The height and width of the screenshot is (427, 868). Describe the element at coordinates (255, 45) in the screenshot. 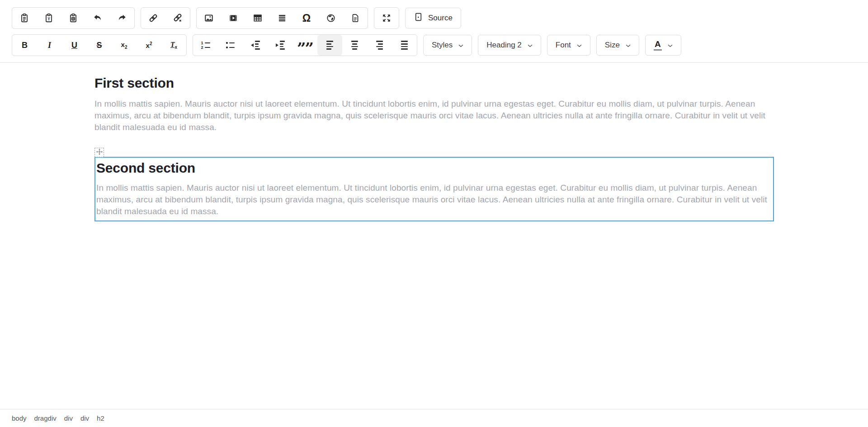

I see `decrease-indent-icon` at that location.